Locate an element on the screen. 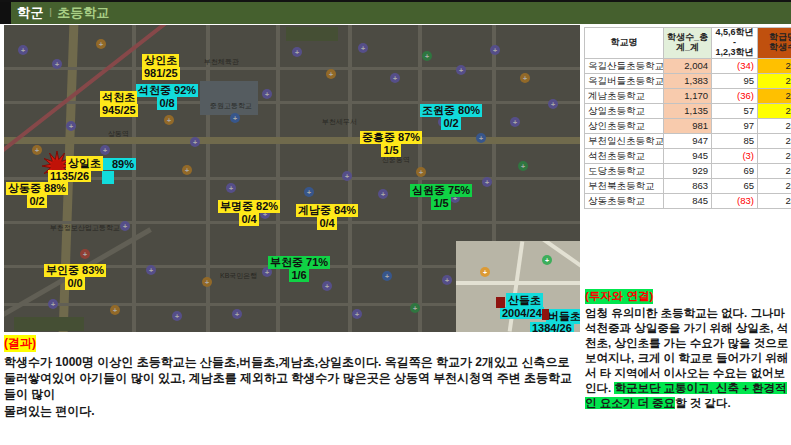  cell-school-name: 도당초등학교 is located at coordinates (624, 172).